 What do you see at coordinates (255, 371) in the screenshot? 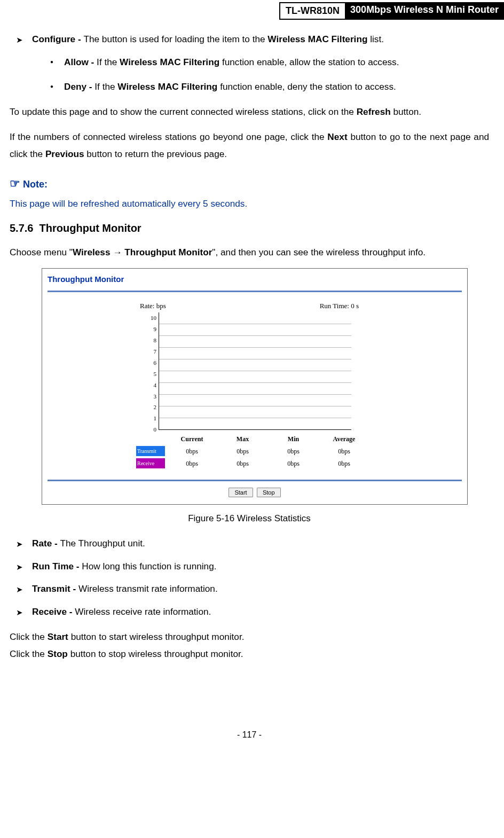
I see `chart-grid` at bounding box center [255, 371].